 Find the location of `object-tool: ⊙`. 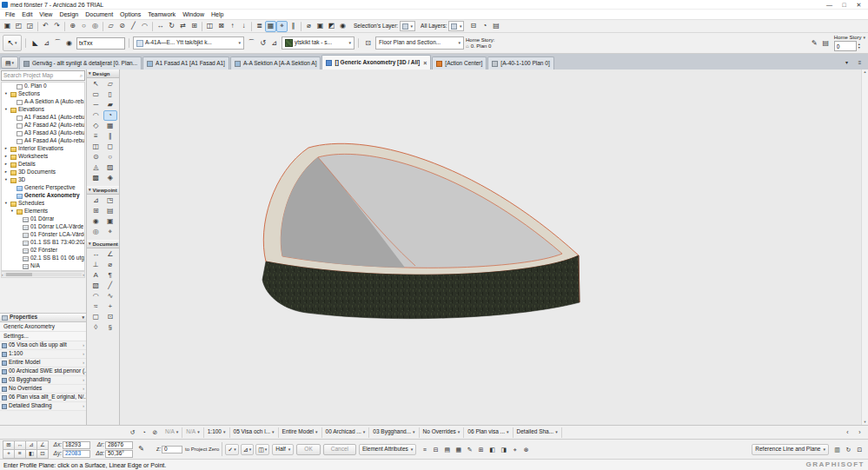

object-tool: ⊙ is located at coordinates (96, 157).